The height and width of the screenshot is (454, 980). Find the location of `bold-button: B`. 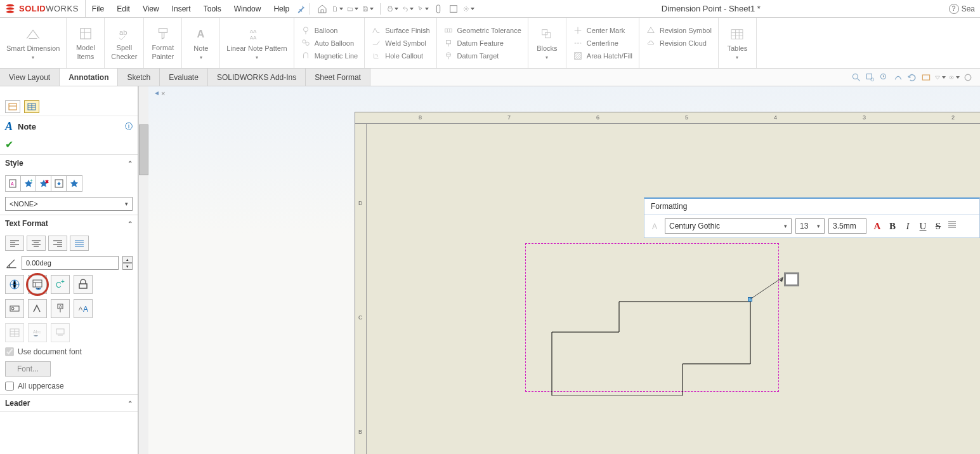

bold-button: B is located at coordinates (892, 226).